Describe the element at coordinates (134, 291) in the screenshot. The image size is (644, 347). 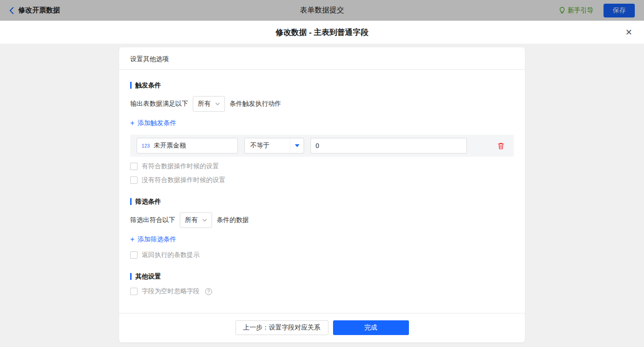
I see `ignore-empty-checkbox` at that location.